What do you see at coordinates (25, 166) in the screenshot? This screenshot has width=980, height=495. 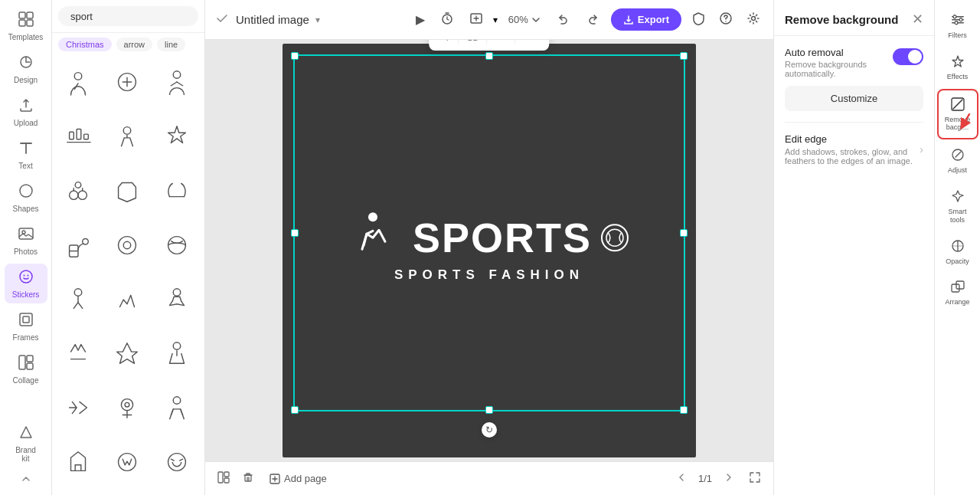 I see `sidebar-item-label-text: Text` at bounding box center [25, 166].